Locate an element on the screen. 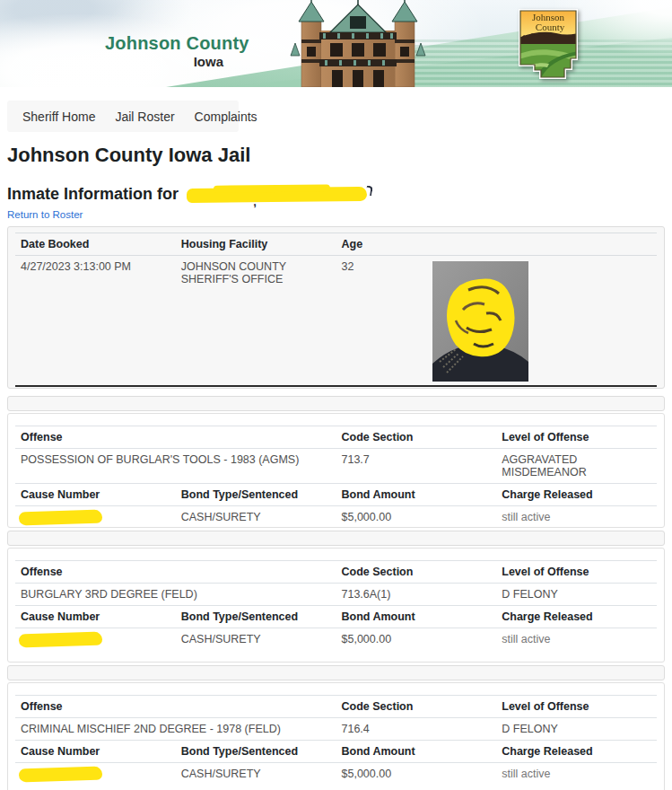 The width and height of the screenshot is (672, 790). inmate-heading: Inmate Information for , is located at coordinates (187, 194).